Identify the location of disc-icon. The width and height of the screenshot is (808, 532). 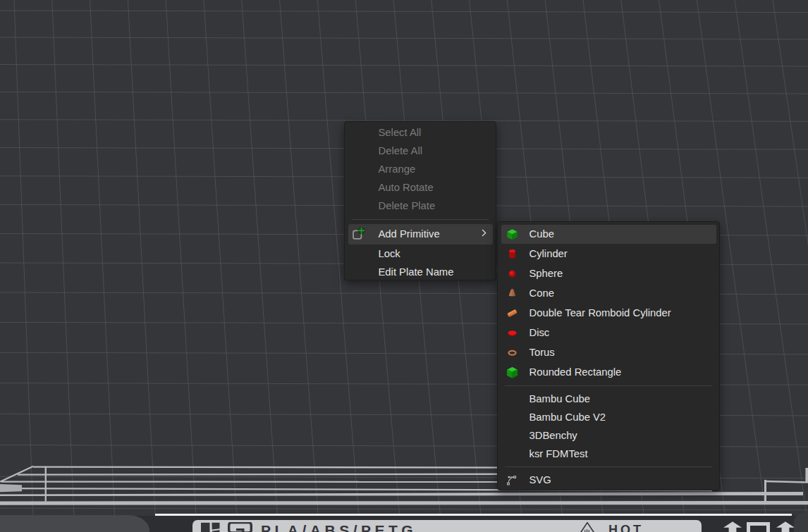
(512, 333).